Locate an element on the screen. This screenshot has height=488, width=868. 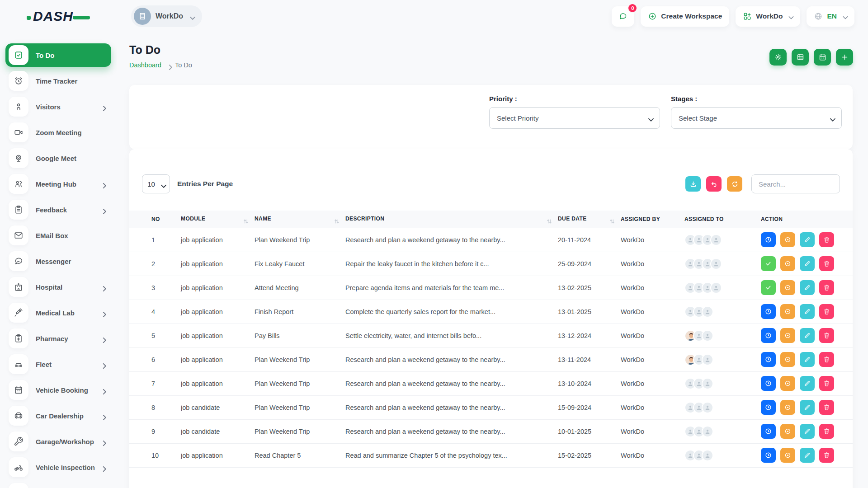
sidebar-item-car-dealership: Car Dealership is located at coordinates (58, 416).